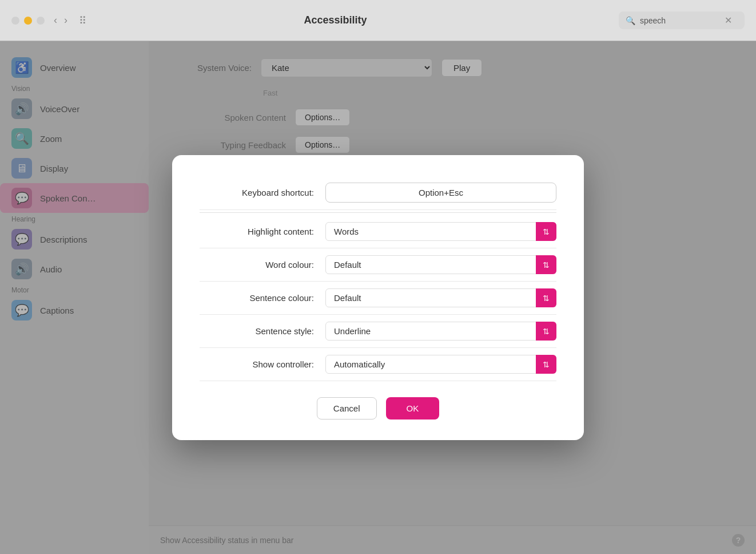 This screenshot has width=756, height=554. Describe the element at coordinates (413, 409) in the screenshot. I see `ok-button: OK` at that location.